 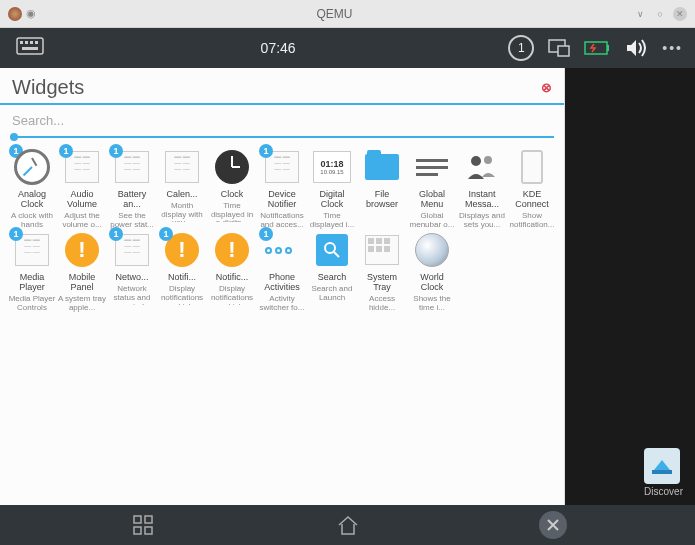 What do you see at coordinates (432, 283) in the screenshot?
I see `widget-name: World Clock` at bounding box center [432, 283].